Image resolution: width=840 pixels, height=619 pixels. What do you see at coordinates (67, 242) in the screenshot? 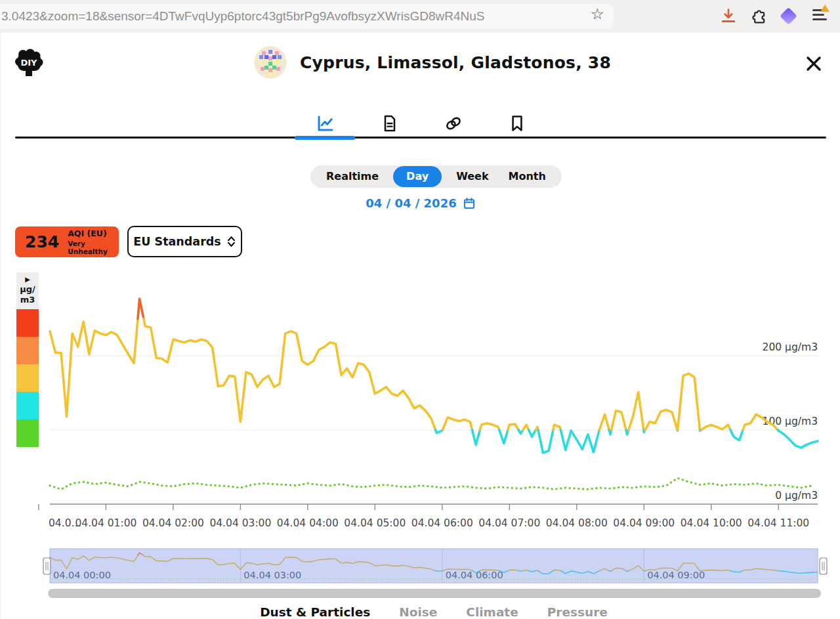
I see `aqi-badge: 234 AQI (EU) Very Unhealthy` at bounding box center [67, 242].